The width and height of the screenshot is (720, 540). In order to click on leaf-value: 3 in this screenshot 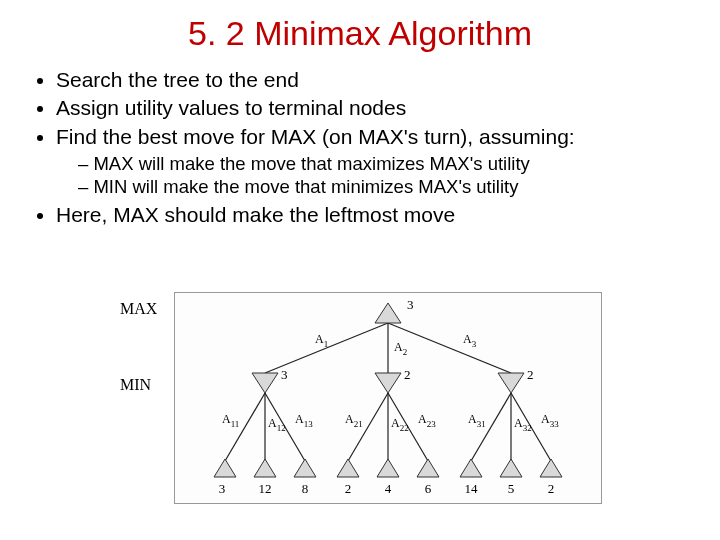, I will do `click(222, 488)`.